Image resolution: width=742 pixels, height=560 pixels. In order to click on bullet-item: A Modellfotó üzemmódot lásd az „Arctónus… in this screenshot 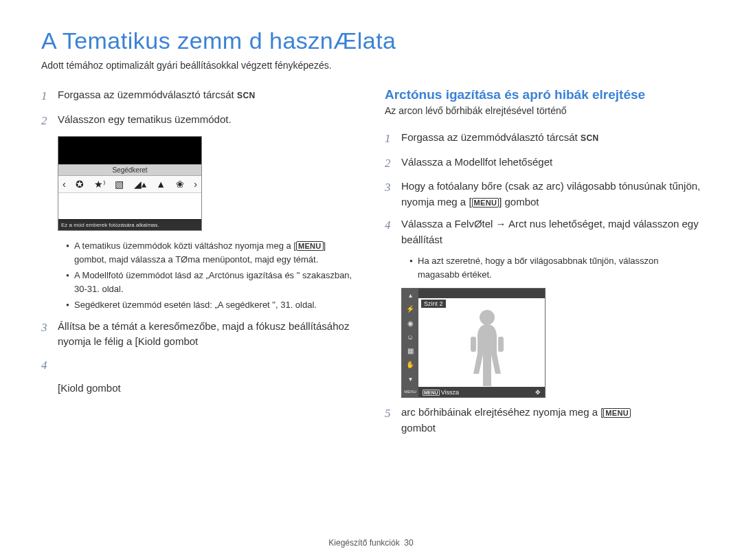, I will do `click(212, 282)`.